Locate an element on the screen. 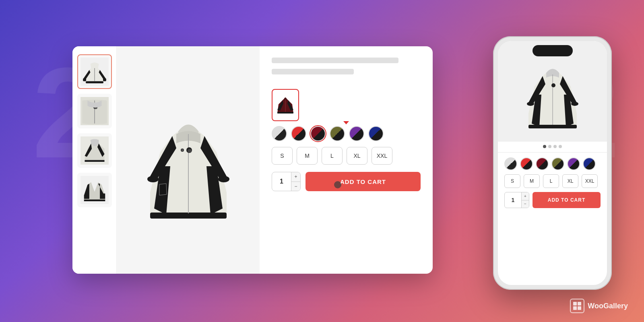 This screenshot has height=322, width=644. cart-row: 1 + − ADD TO CART is located at coordinates (346, 182).